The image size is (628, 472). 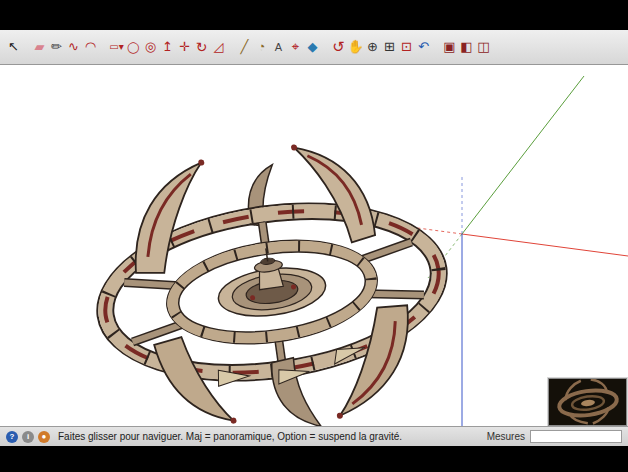 What do you see at coordinates (168, 47) in the screenshot?
I see `pushpull-tool-icon: ↥` at bounding box center [168, 47].